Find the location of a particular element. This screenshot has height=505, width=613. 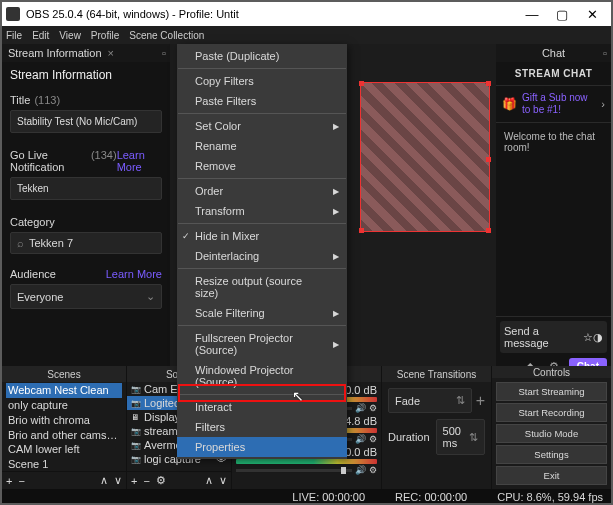

dock-tab-chat: Chat ▫ is located at coordinates (554, 53).